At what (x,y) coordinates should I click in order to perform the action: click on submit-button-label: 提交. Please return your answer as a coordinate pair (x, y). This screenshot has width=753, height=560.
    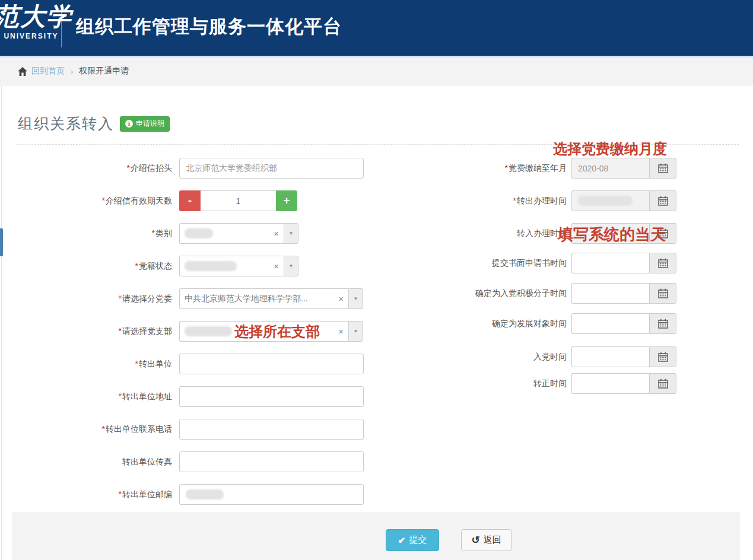
    Looking at the image, I should click on (418, 540).